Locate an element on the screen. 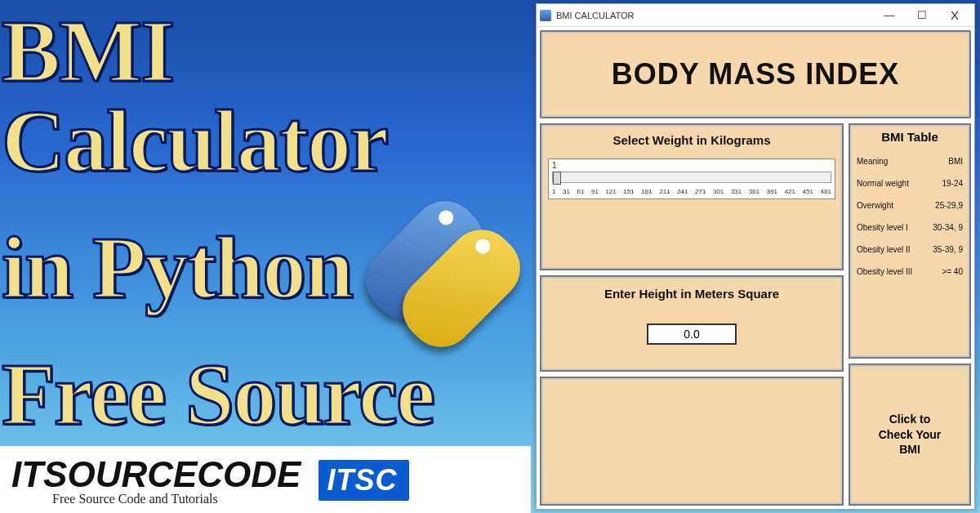  tick-label: 331 is located at coordinates (737, 191).